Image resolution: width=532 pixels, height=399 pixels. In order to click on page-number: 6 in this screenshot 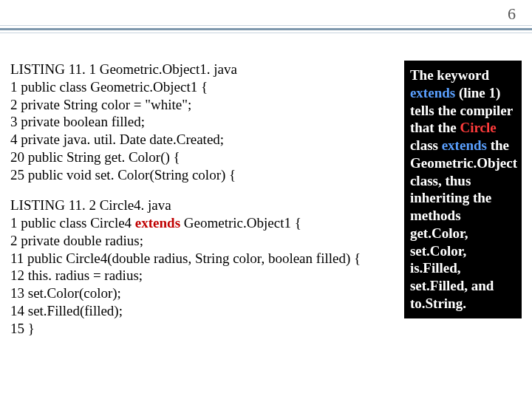, I will do `click(511, 14)`.